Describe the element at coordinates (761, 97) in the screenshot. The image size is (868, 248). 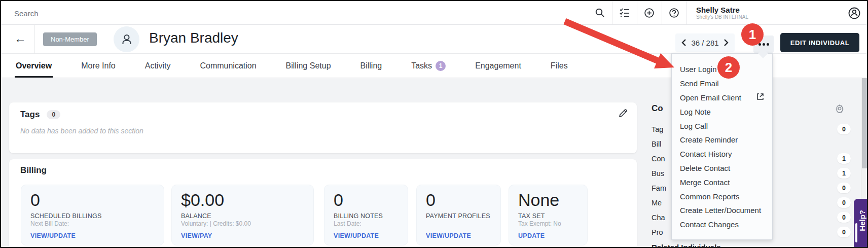
I see `external-link-icon` at that location.